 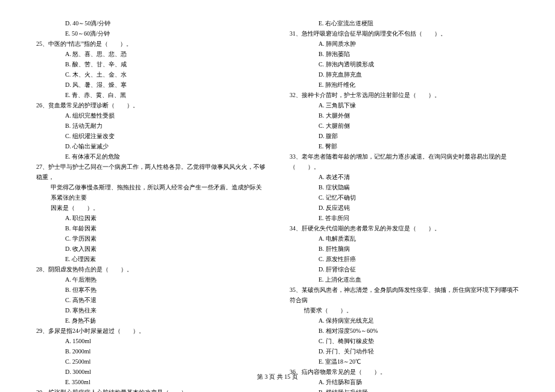 What do you see at coordinates (151, 310) in the screenshot?
I see `q28-opt-d: D. 寒热往来` at bounding box center [151, 310].